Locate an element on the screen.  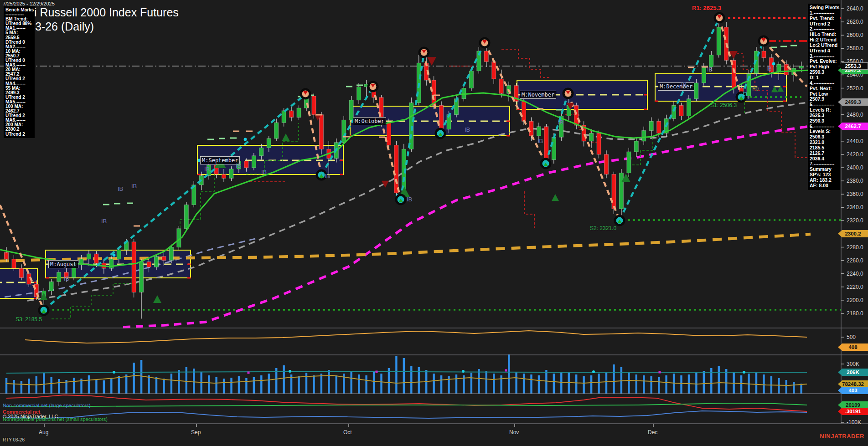
price-axis-tick: 2480.0 is located at coordinates (855, 115).